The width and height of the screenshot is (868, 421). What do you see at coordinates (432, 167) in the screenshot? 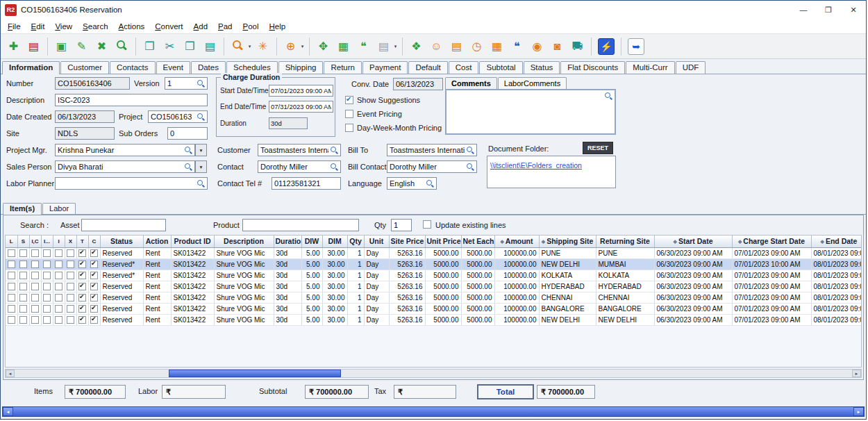
I see `bill-contact-field: Dorothy Miller` at bounding box center [432, 167].